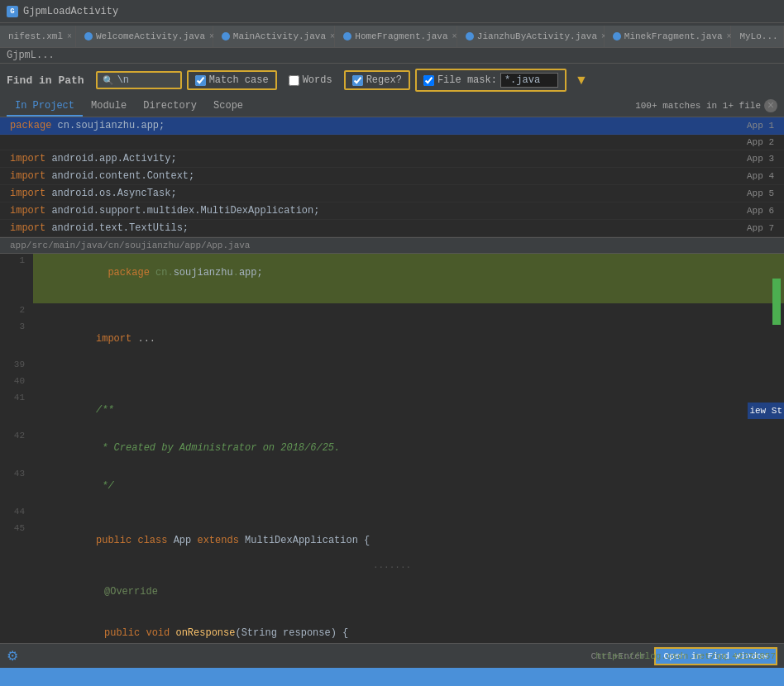 This screenshot has width=784, height=686. What do you see at coordinates (17, 279) in the screenshot?
I see `line-number: 1` at bounding box center [17, 279].